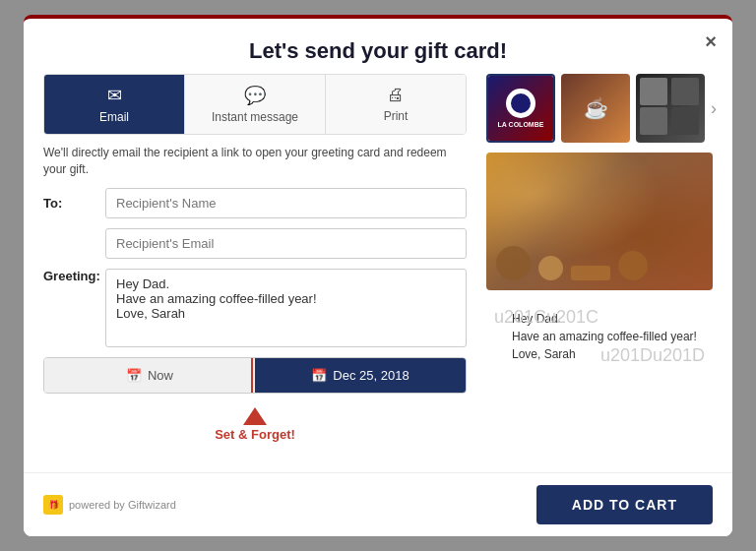 The image size is (756, 551). I want to click on giftwizard-icon: 🎁, so click(53, 505).